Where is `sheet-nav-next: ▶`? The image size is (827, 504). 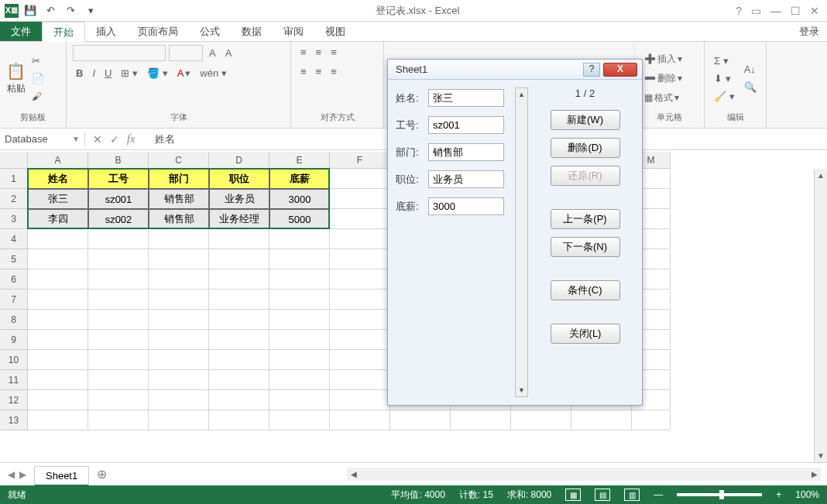
sheet-nav-next: ▶ is located at coordinates (23, 475).